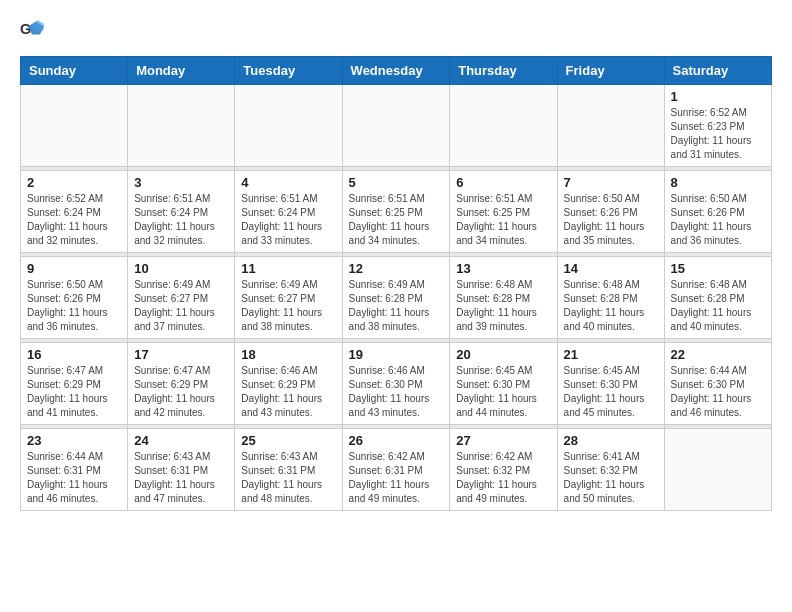  I want to click on day-info: Sunrise: 6:41 AM Sunset: 6:32 PM Dayligh…, so click(611, 478).